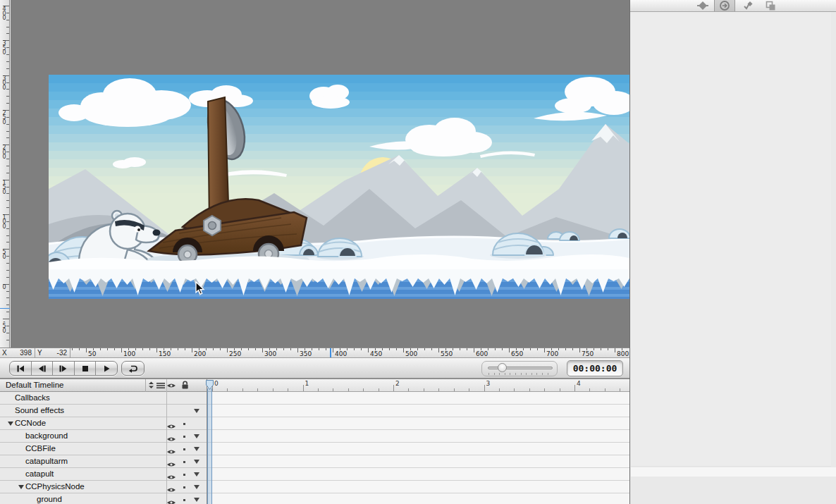 The image size is (836, 504). I want to click on jump-to-start-icon, so click(20, 369).